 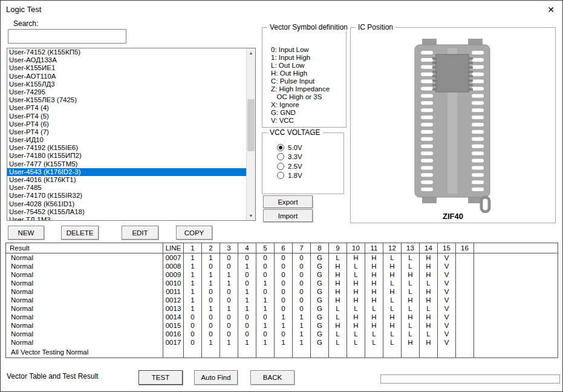 I want to click on line-cell: 0016, so click(x=174, y=334).